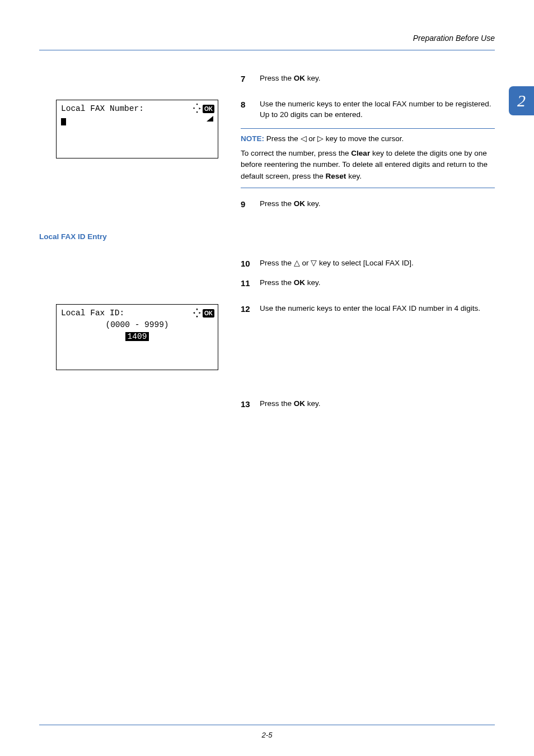 The height and width of the screenshot is (756, 534). What do you see at coordinates (250, 264) in the screenshot?
I see `step-num: 10` at bounding box center [250, 264].